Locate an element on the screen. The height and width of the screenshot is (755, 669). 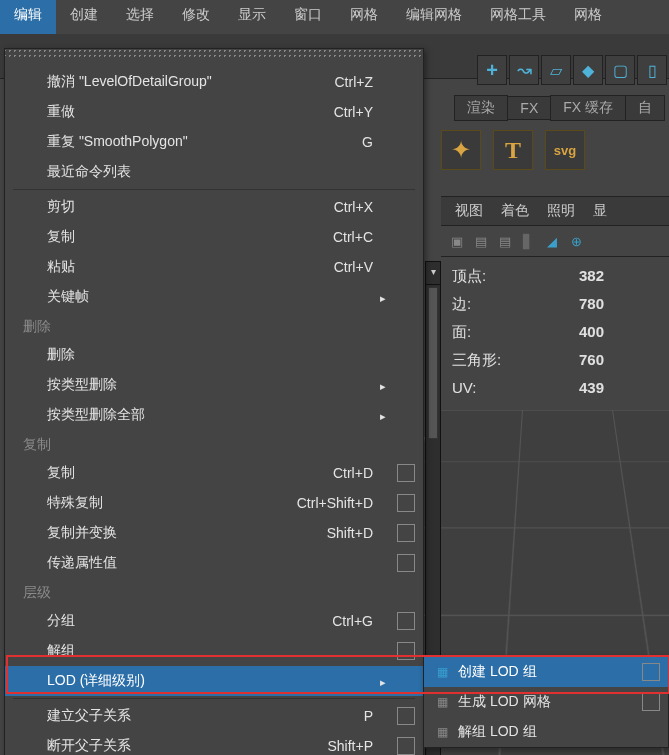
menubar-item-7: 编辑网格 is located at coordinates (434, 17).